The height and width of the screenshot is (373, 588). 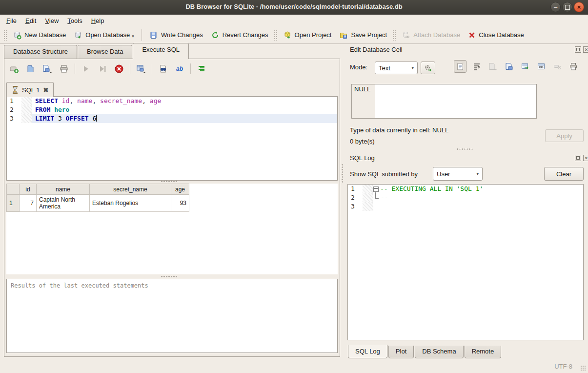 I want to click on editor-line-2: 2 FROM hero, so click(x=172, y=110).